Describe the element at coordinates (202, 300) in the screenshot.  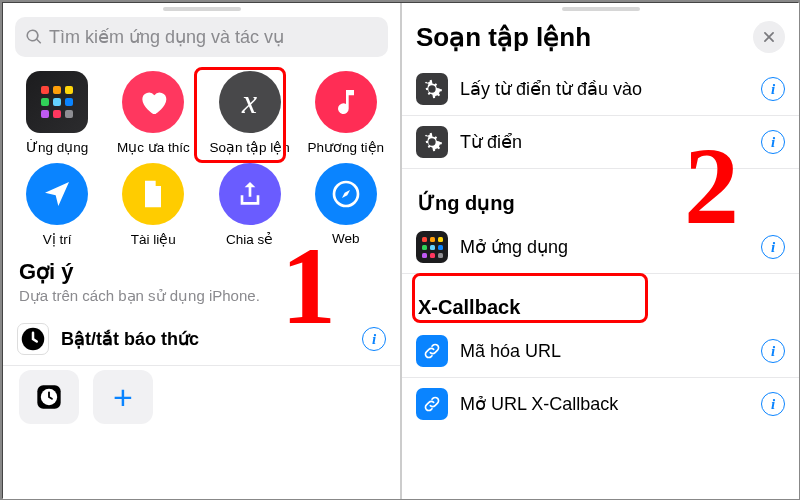
I see `suggestions-subtitle: Dựa trên cách bạn sử dụng iPhone.` at that location.